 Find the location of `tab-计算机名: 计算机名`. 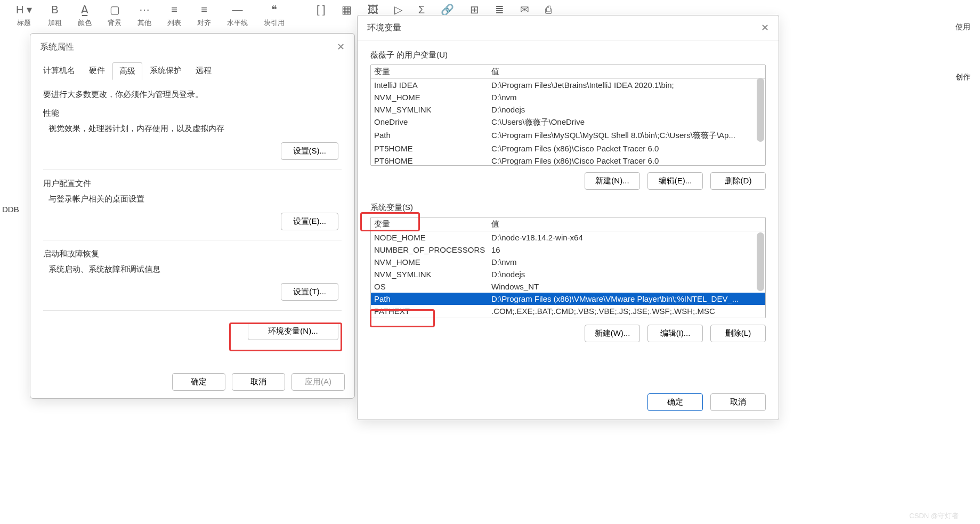

tab-计算机名: 计算机名 is located at coordinates (59, 71).